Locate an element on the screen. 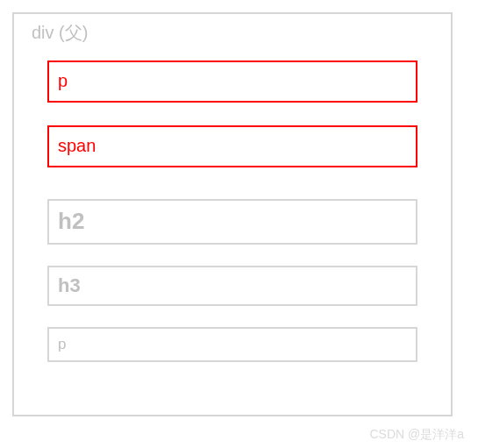 This screenshot has width=478, height=448. watermark-text: CSDN @是洋洋a is located at coordinates (417, 435).